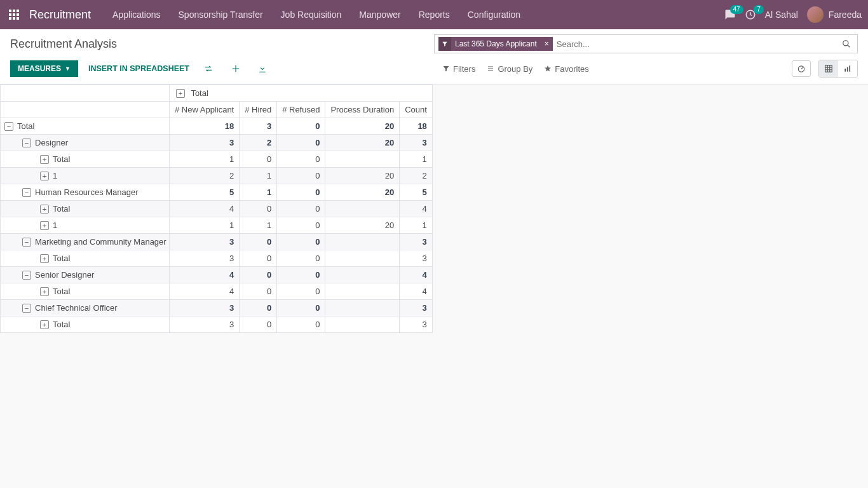 This screenshot has width=868, height=488. Describe the element at coordinates (85, 242) in the screenshot. I see `row-header: −Marketing and Community Manager` at that location.